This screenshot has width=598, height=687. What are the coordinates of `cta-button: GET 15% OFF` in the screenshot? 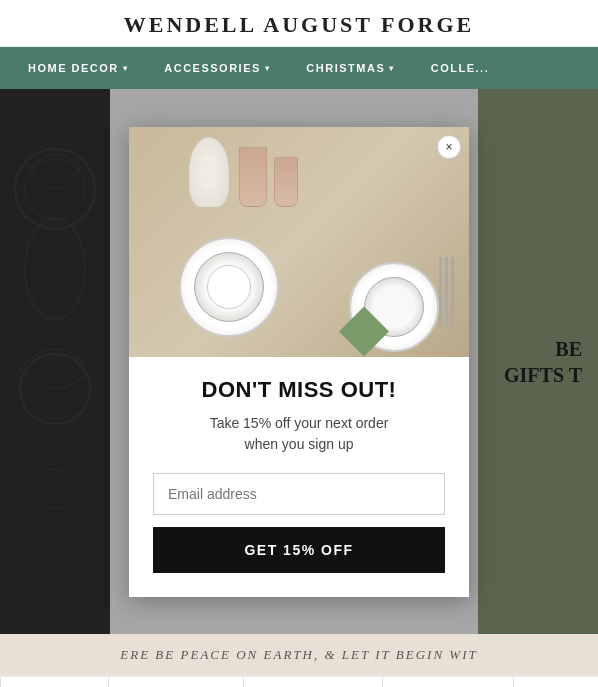 It's located at (299, 550).